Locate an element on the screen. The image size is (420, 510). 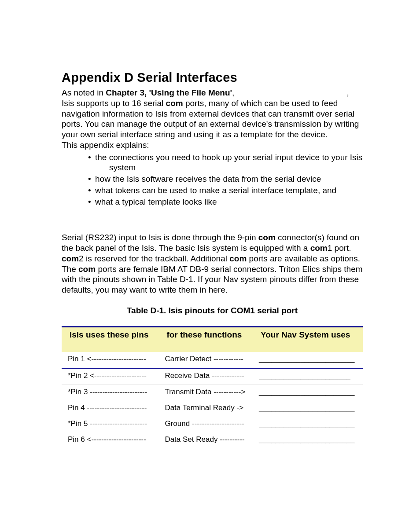
p2-k: ports are female IBM AT DB-9 serial conn… is located at coordinates (212, 280).